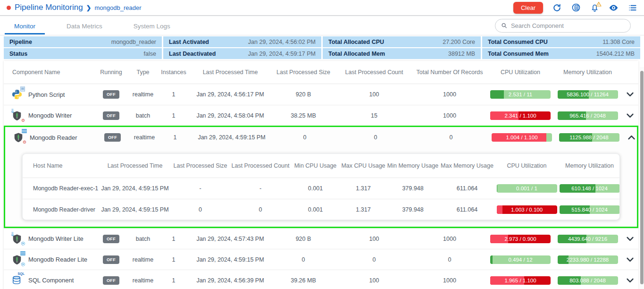 This screenshot has width=644, height=289. I want to click on cpu-utilization-bar: 2.531 / 11, so click(520, 94).